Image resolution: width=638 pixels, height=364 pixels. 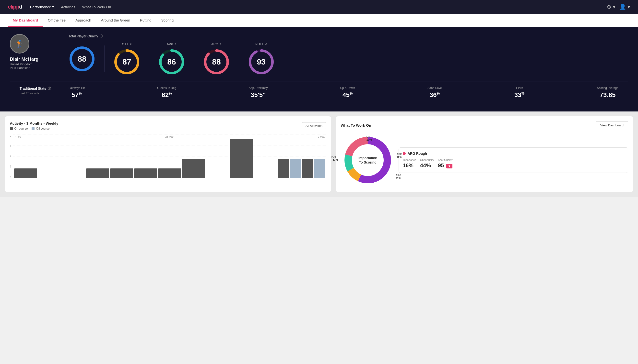 What do you see at coordinates (314, 126) in the screenshot?
I see `all-activities-button: All Activities` at bounding box center [314, 126].